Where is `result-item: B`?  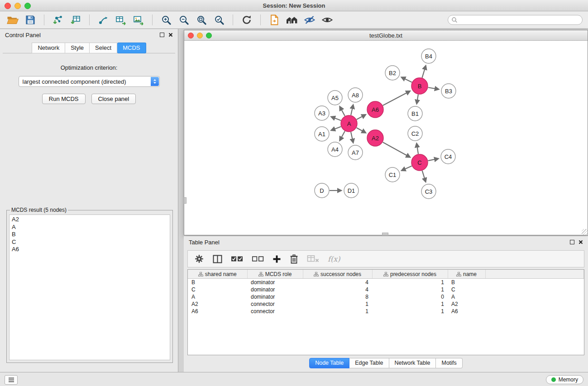
result-item: B is located at coordinates (90, 234).